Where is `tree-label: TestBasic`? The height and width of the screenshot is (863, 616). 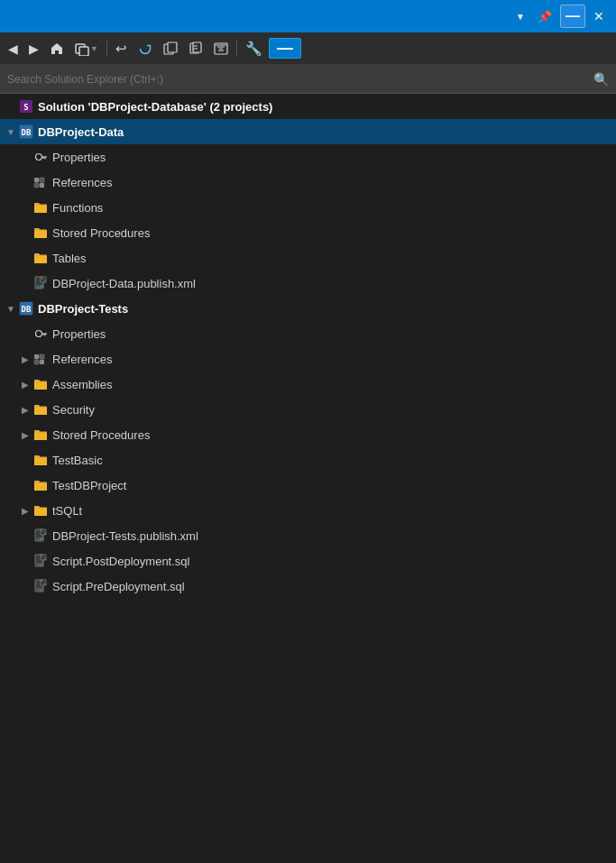
tree-label: TestBasic is located at coordinates (78, 460).